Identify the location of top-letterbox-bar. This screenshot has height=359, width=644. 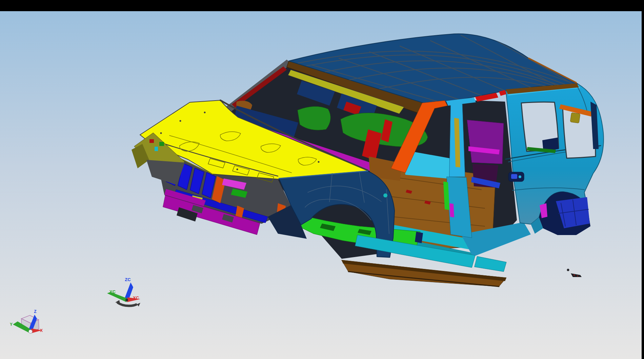
(322, 5).